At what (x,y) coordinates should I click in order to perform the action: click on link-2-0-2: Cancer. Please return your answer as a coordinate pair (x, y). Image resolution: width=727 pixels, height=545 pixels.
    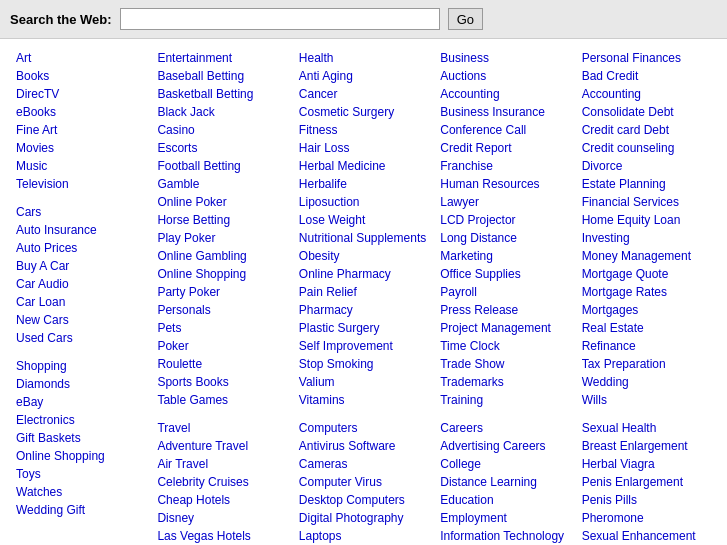
    Looking at the image, I should click on (364, 94).